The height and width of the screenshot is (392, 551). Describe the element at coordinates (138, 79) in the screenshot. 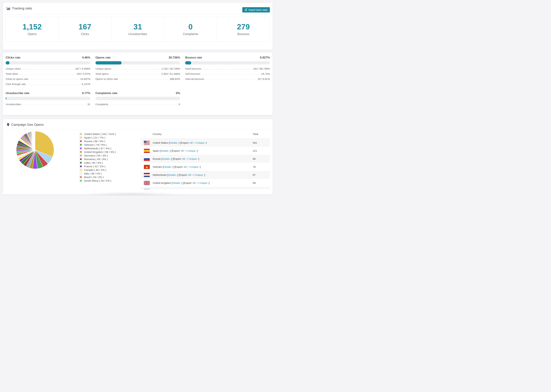

I see `rate-detail-row: Opens to clicks rate689.82%` at that location.